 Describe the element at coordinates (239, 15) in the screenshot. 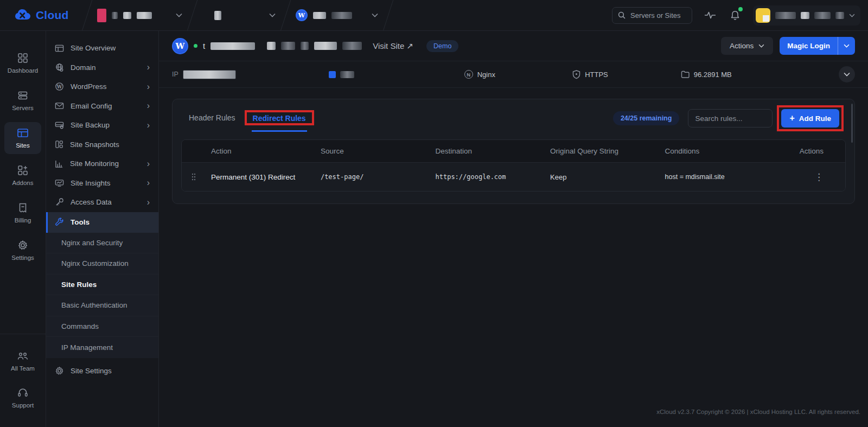

I see `server-selector` at that location.